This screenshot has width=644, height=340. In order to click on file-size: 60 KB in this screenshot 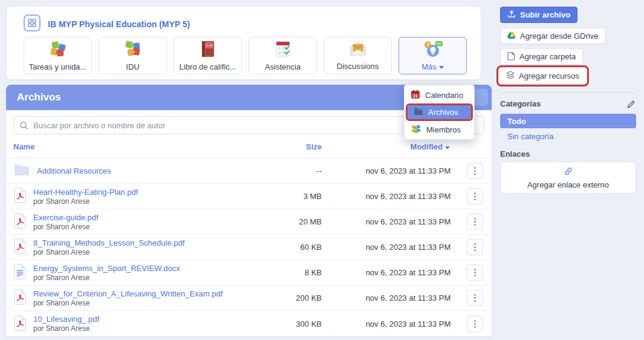, I will do `click(294, 247)`.